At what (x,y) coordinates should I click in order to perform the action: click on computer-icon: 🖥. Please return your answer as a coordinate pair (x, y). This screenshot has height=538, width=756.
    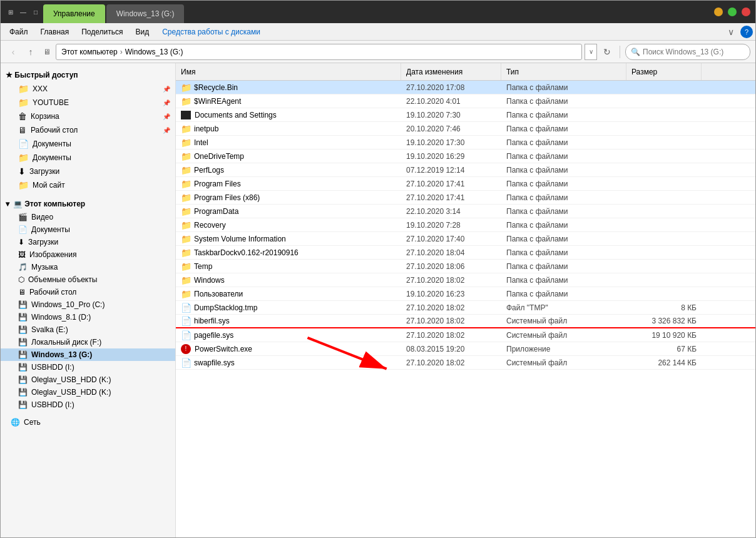
    Looking at the image, I should click on (47, 52).